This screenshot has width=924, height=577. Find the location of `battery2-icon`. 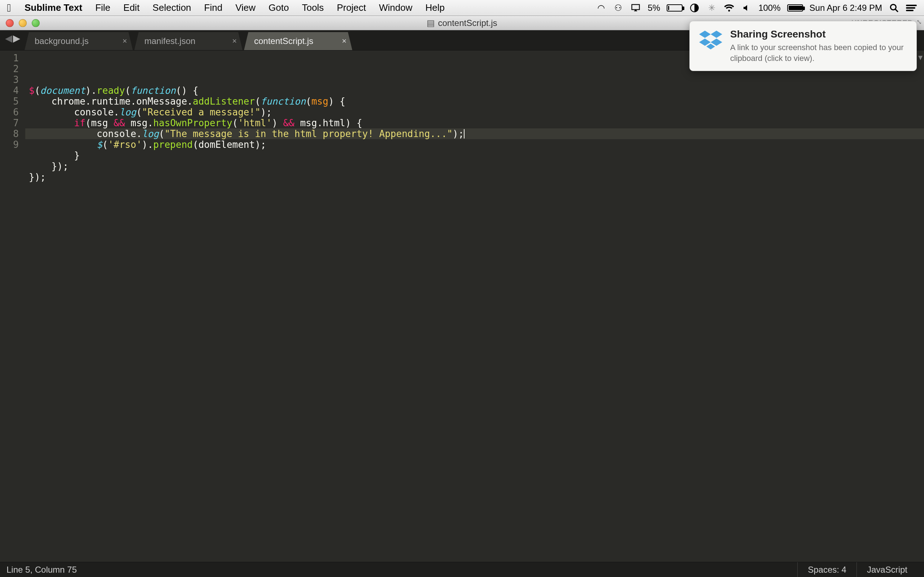

battery2-icon is located at coordinates (795, 8).